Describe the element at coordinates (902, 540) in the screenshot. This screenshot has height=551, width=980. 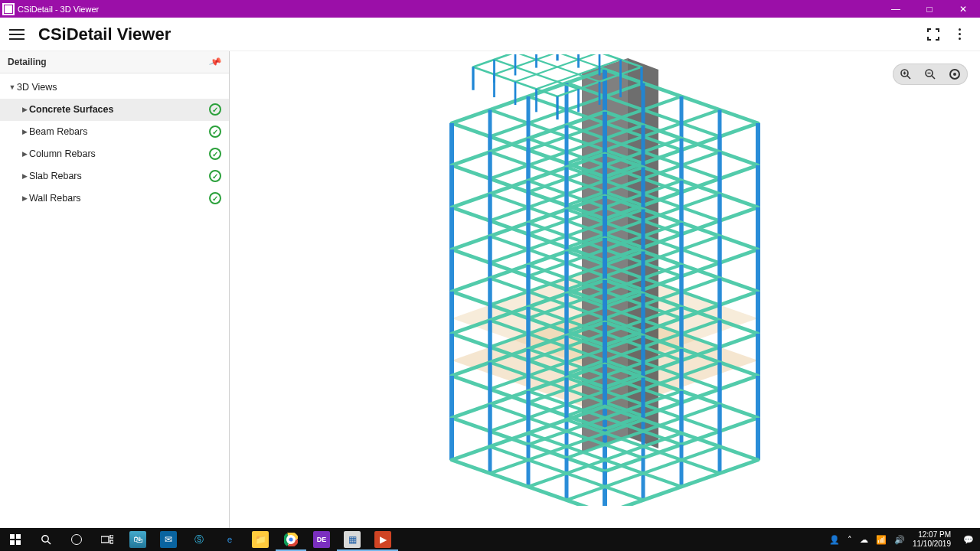
I see `system-tray: 👤 ˄ ☁ 📶 🔊 12:07 PM 11/10/2019 💬` at that location.